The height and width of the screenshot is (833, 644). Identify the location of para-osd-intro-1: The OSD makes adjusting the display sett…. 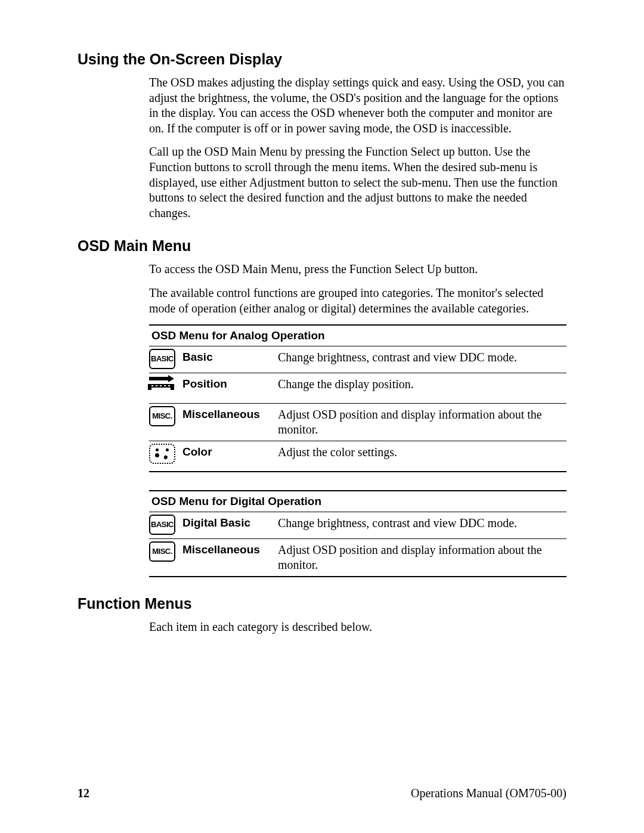
(358, 106).